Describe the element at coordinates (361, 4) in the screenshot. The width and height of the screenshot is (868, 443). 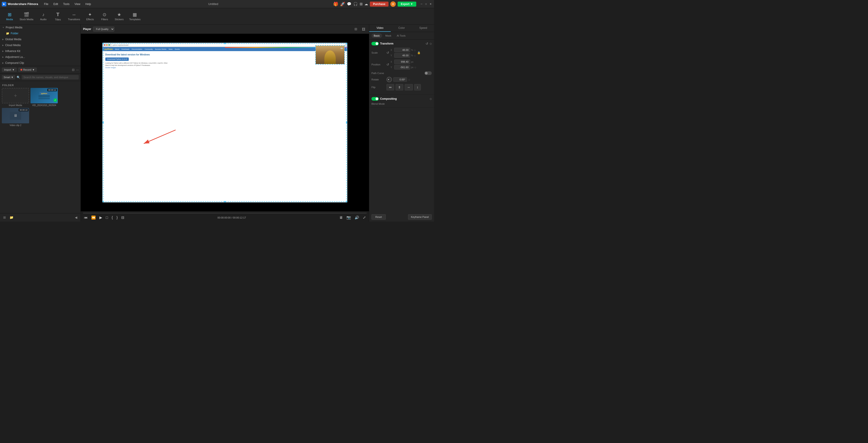
I see `grid-icon: ⊞` at that location.